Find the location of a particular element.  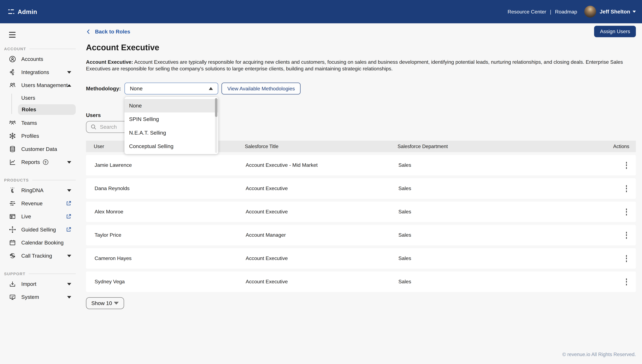

sidebar-item-ringdna: RingDNA is located at coordinates (39, 190).